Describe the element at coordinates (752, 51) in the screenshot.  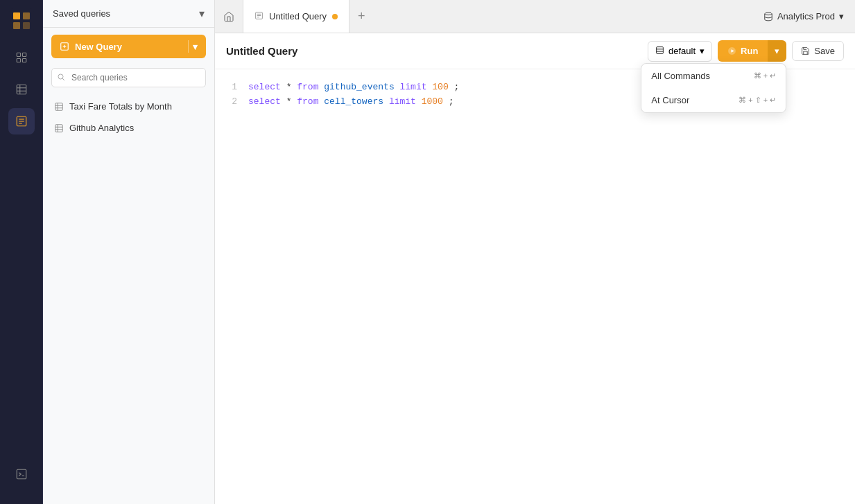
I see `run-button-group-inner: Run ▾` at that location.